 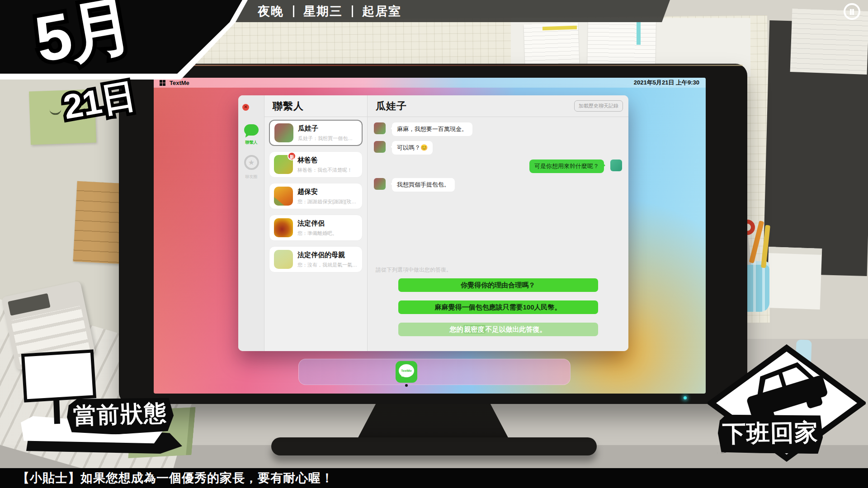 I want to click on contact-preview: 您：準備離婚吧。, so click(x=317, y=233).